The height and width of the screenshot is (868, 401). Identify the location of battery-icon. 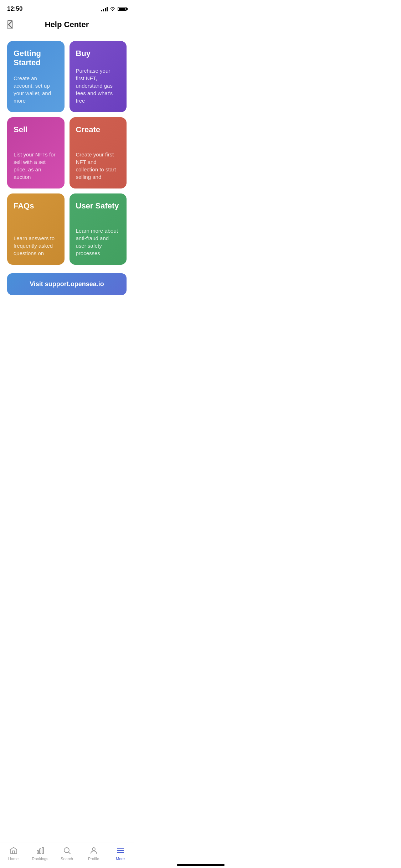
(122, 9).